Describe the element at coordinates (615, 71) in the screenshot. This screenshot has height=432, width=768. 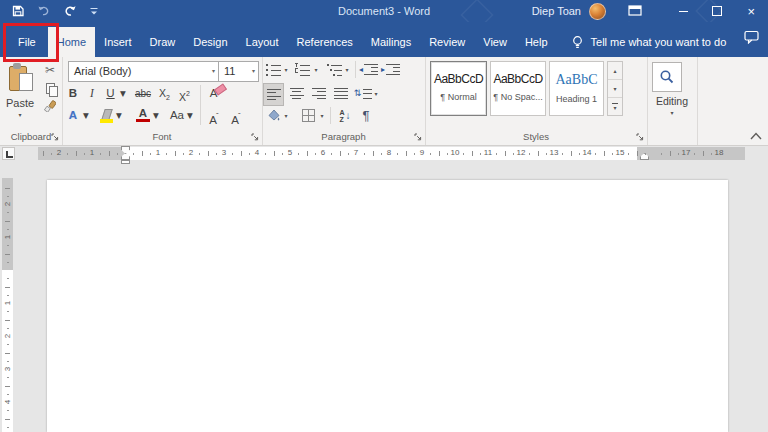
I see `styles-scroll-up-button: ▴` at that location.